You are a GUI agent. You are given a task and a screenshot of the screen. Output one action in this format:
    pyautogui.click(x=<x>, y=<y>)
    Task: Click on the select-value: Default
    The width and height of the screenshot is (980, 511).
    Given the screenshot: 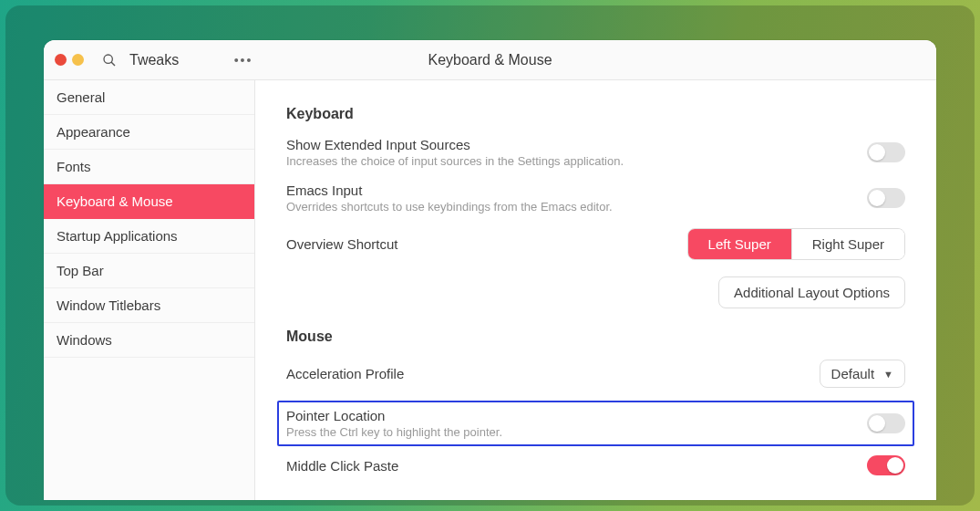 What is the action you would take?
    pyautogui.click(x=853, y=374)
    